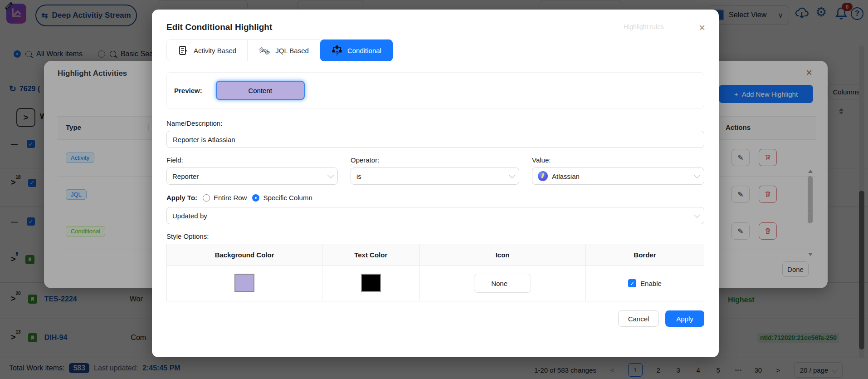 This screenshot has height=379, width=868. I want to click on atlassian-avatar, so click(543, 176).